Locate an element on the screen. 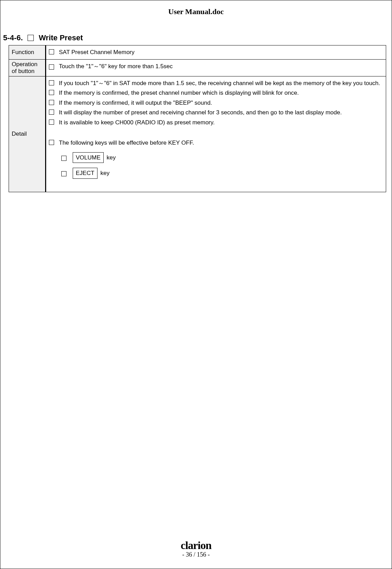  detail-bullet: If you touch "1"～"6" in SAT mode more th… is located at coordinates (221, 83).